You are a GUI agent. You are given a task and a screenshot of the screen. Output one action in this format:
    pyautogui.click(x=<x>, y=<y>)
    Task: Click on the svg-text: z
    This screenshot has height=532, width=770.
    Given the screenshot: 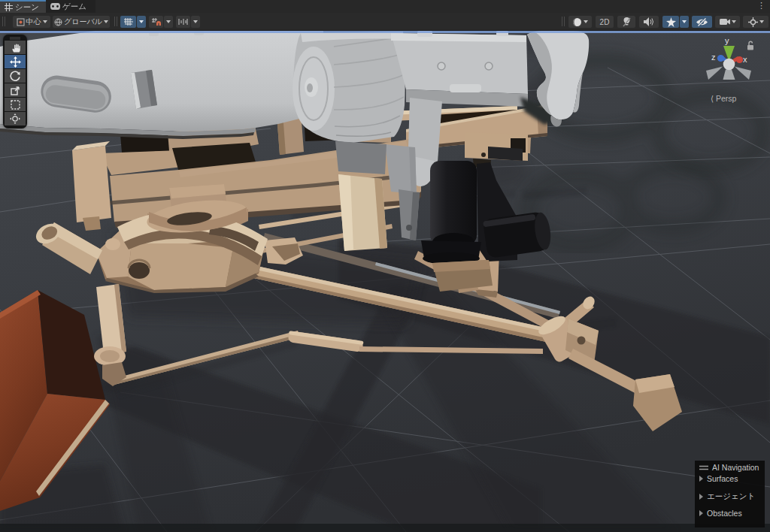 What is the action you would take?
    pyautogui.click(x=714, y=57)
    